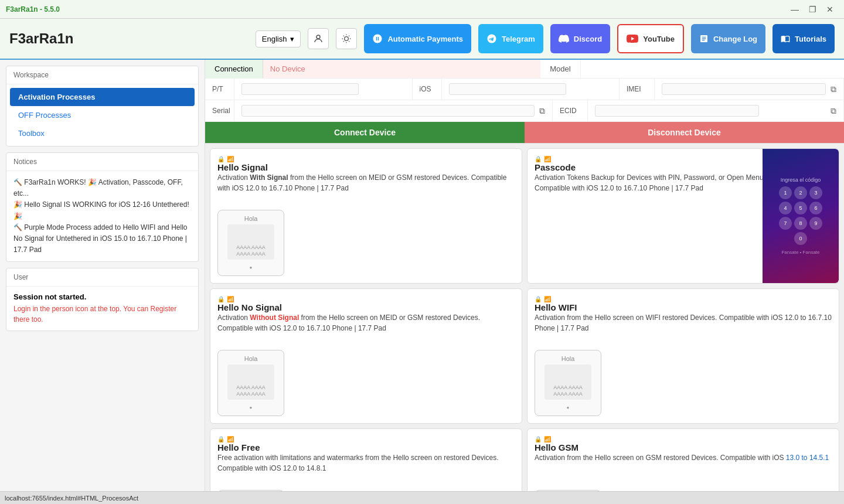  I want to click on statusbar: localhost:7655/index.html#HTML_ProcesosA…, so click(422, 498).